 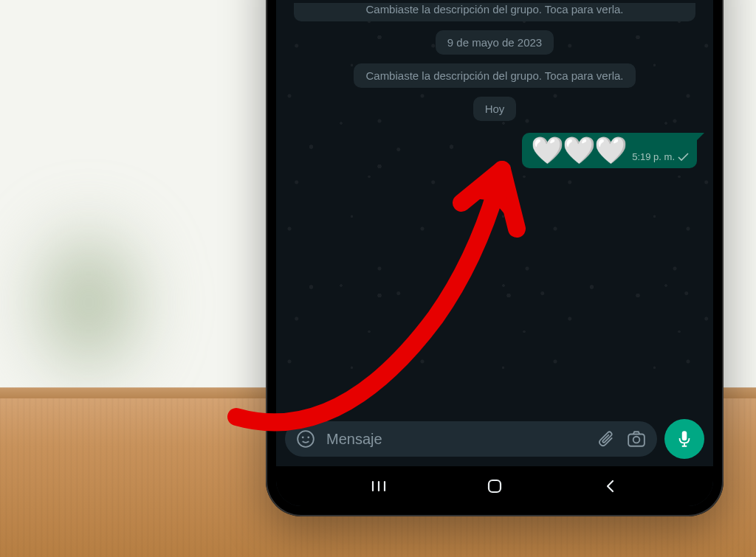 I want to click on attach-icon, so click(x=605, y=439).